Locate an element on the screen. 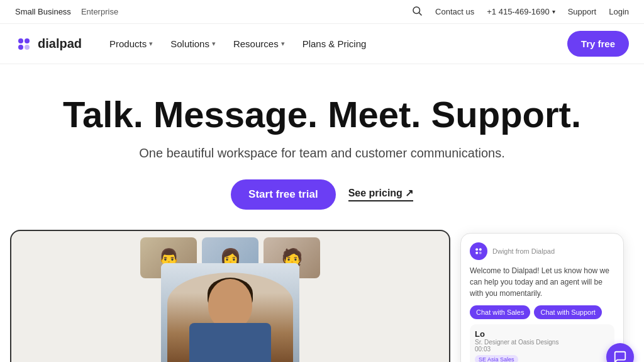 This screenshot has width=644, height=362. nav-resources: Resources ▾ is located at coordinates (259, 44).